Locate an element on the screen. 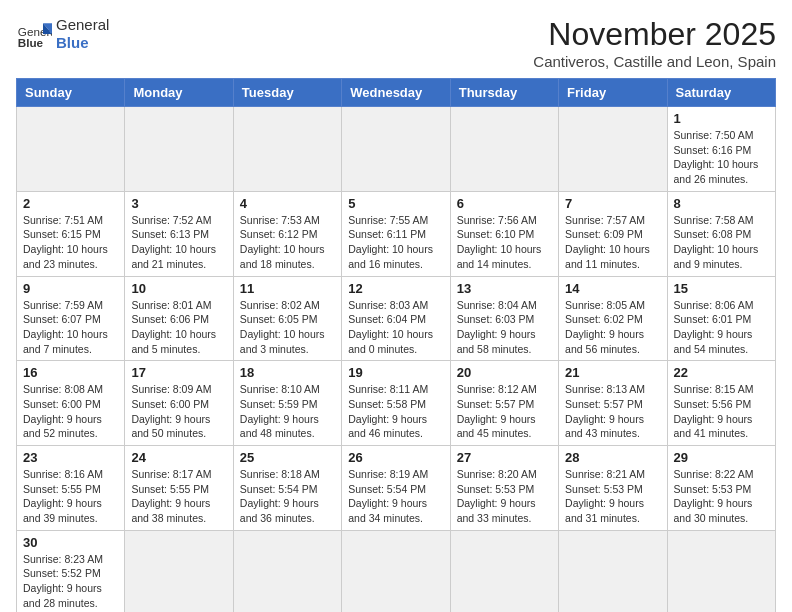  day-number: 12 is located at coordinates (396, 288).